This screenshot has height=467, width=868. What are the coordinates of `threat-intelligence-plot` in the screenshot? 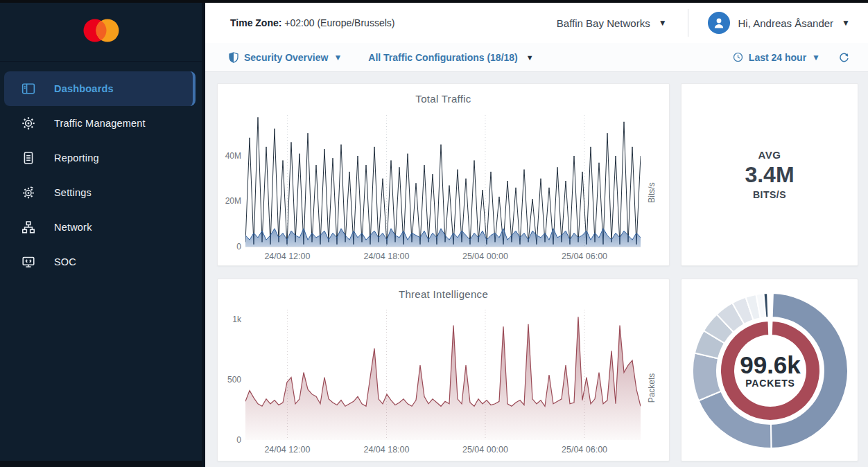 It's located at (443, 375).